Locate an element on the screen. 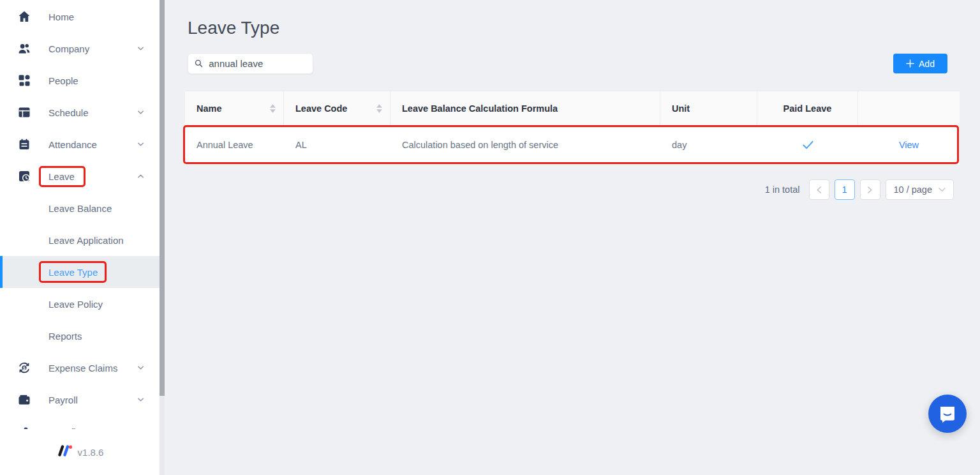 This screenshot has width=980, height=475. sidebar-item-attendance: Attendance is located at coordinates (80, 144).